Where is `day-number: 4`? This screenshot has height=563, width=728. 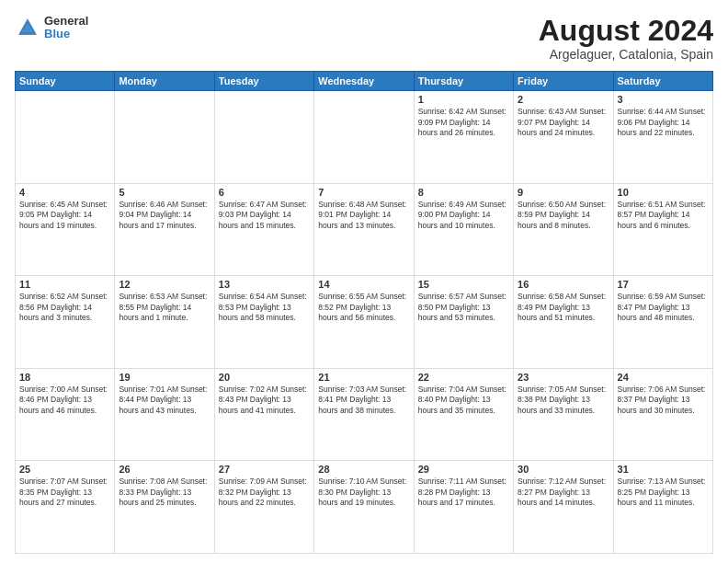 day-number: 4 is located at coordinates (64, 192).